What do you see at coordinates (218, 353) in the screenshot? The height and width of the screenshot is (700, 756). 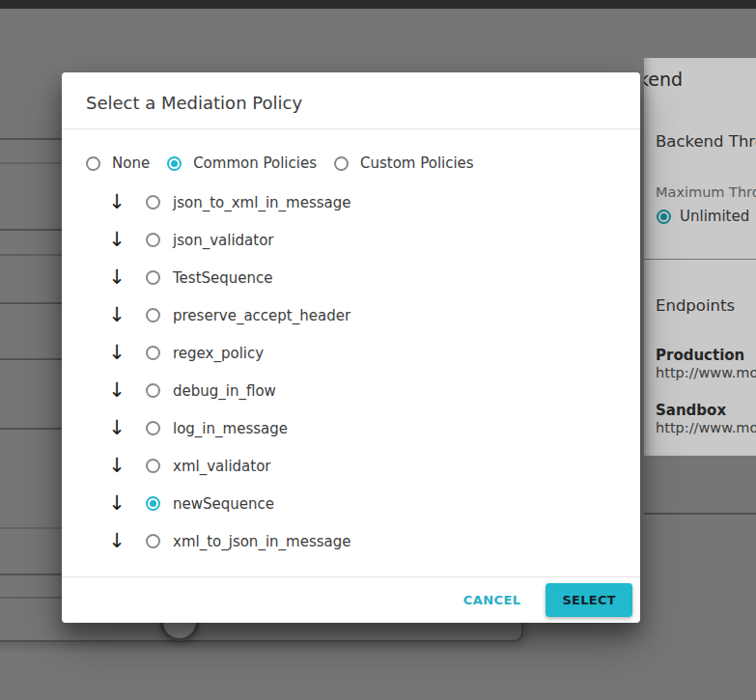 I see `policy-label: regex_policy` at bounding box center [218, 353].